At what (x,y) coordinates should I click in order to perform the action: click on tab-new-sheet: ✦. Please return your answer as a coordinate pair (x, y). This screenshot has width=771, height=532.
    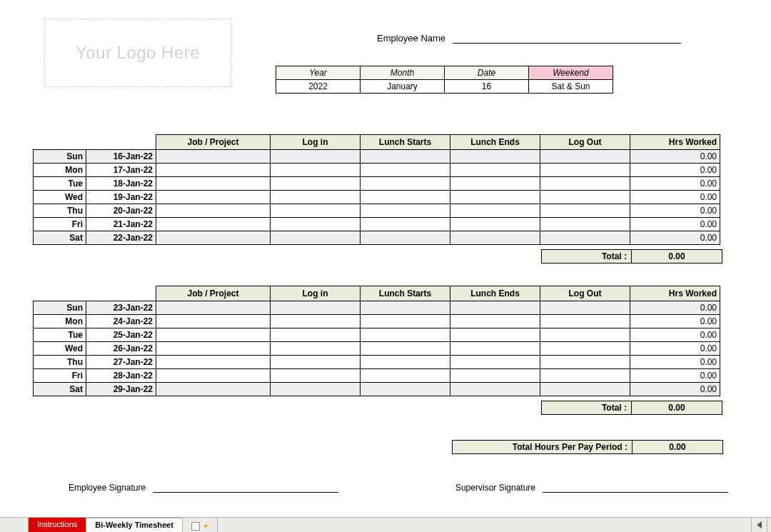
    Looking at the image, I should click on (200, 525).